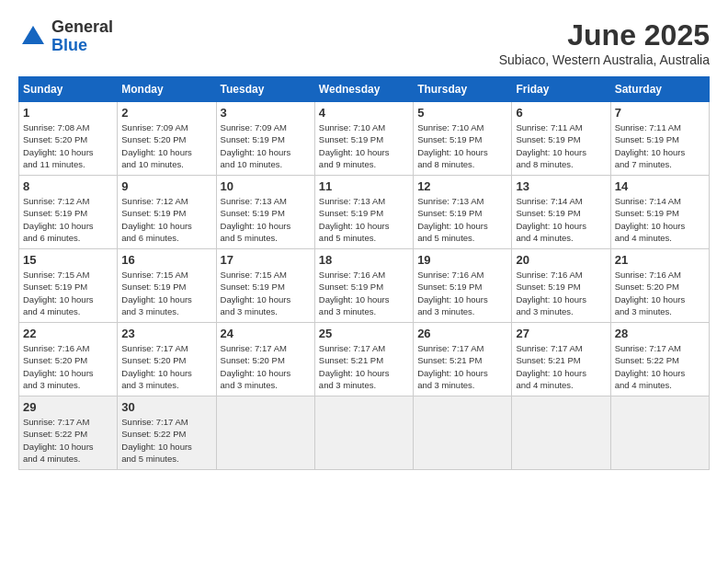  Describe the element at coordinates (561, 112) in the screenshot. I see `day-number: 6` at that location.